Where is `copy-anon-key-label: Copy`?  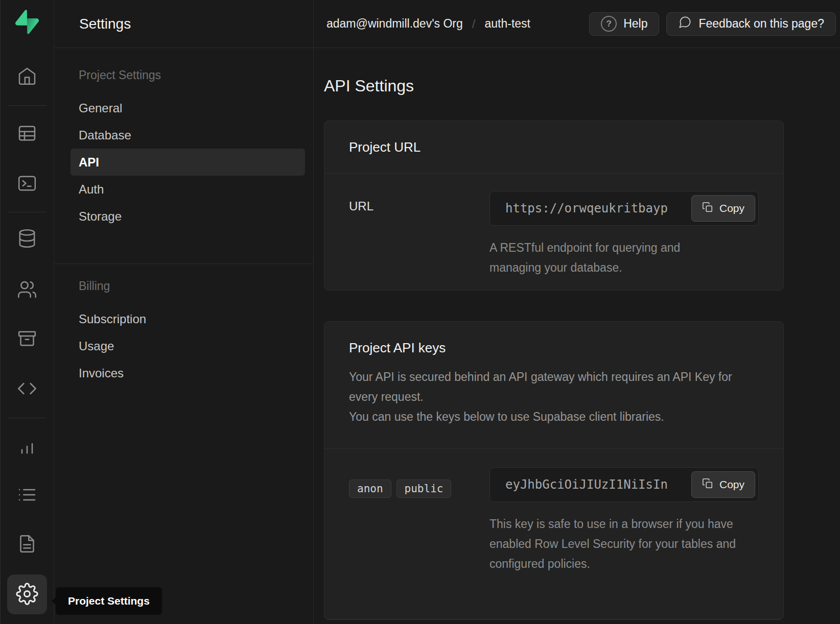 copy-anon-key-label: Copy is located at coordinates (732, 485).